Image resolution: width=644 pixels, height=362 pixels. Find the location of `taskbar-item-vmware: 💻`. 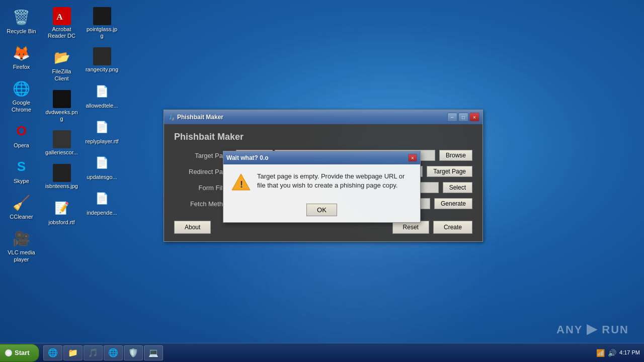

taskbar-item-vmware: 💻 is located at coordinates (153, 353).